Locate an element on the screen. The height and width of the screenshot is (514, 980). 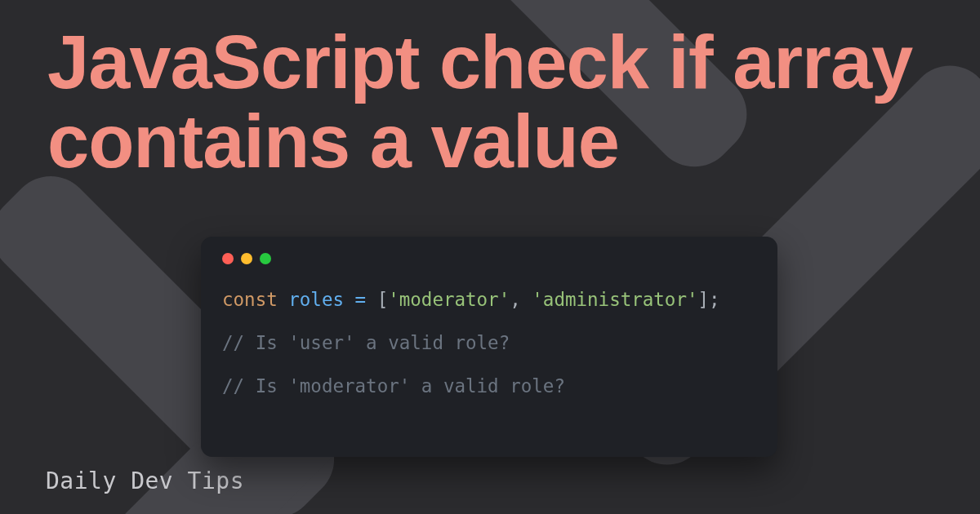
minimize-icon is located at coordinates (247, 259).